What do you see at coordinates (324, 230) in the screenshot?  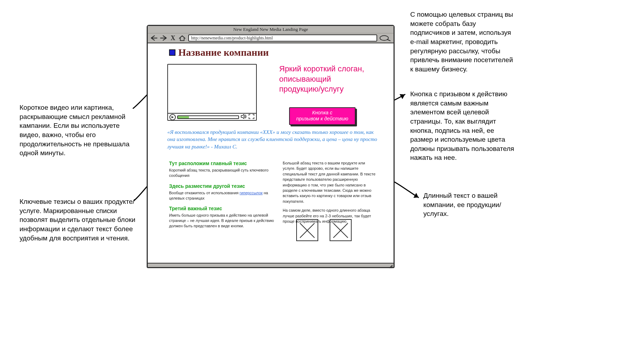 I see `image-placeholders` at bounding box center [324, 230].